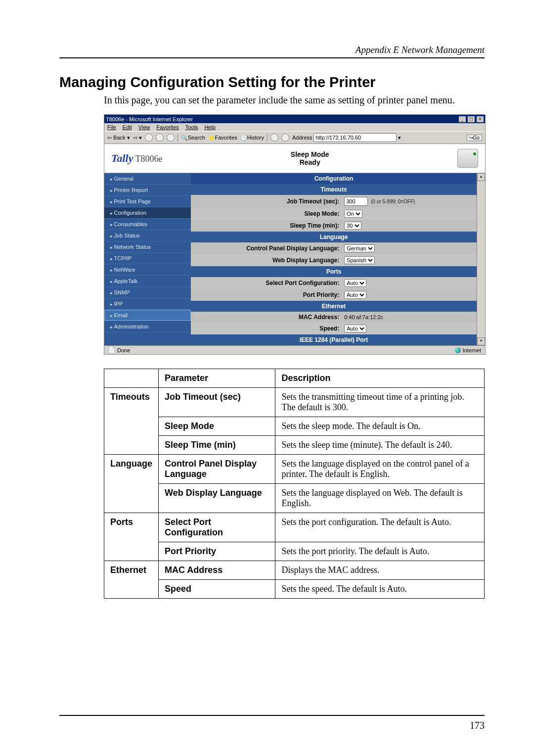 The height and width of the screenshot is (756, 534). I want to click on banner: TallyT8006e Sleep ModeReady, so click(295, 158).